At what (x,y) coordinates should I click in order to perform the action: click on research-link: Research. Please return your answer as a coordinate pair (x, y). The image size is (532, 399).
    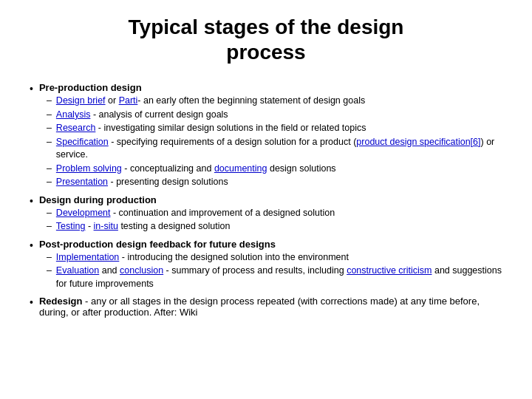
    Looking at the image, I should click on (76, 128).